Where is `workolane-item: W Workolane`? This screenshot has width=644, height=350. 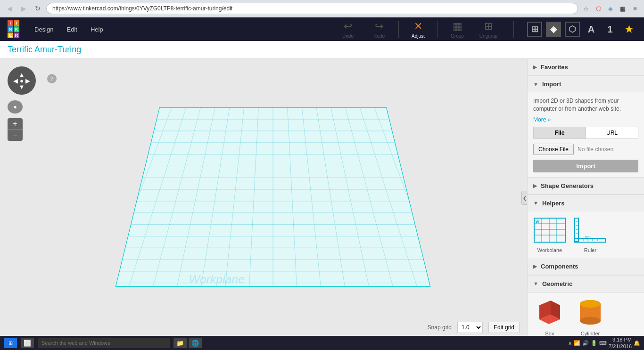
workolane-item: W Workolane is located at coordinates (550, 235).